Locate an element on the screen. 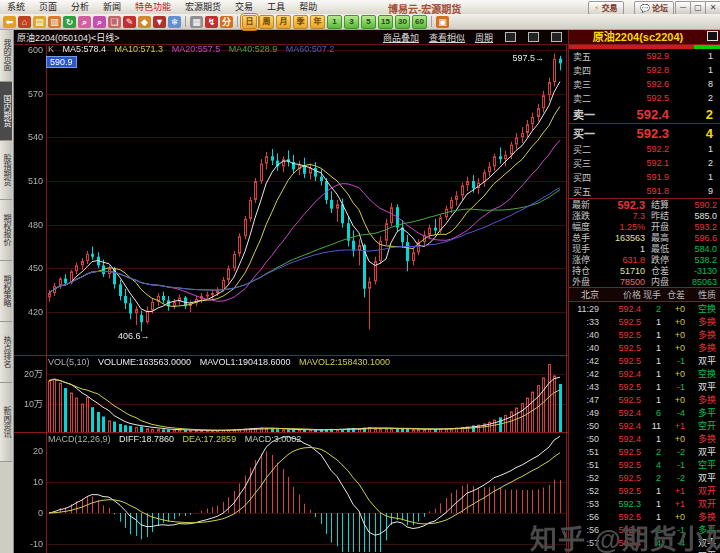 The height and width of the screenshot is (553, 720). zoom-in-icon: ⌕ is located at coordinates (100, 22).